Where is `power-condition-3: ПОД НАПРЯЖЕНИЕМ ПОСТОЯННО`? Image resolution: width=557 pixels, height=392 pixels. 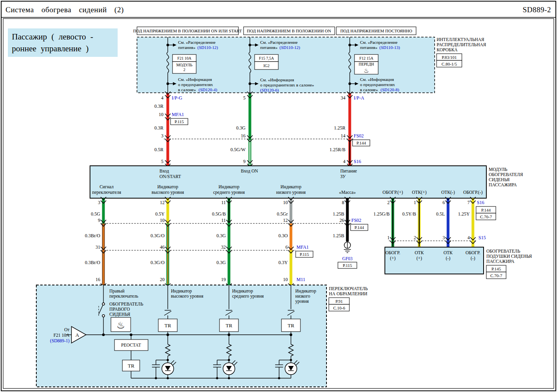
power-condition-3: ПОД НАПРЯЖЕНИЕМ ПОСТОЯННО is located at coordinates (376, 31).